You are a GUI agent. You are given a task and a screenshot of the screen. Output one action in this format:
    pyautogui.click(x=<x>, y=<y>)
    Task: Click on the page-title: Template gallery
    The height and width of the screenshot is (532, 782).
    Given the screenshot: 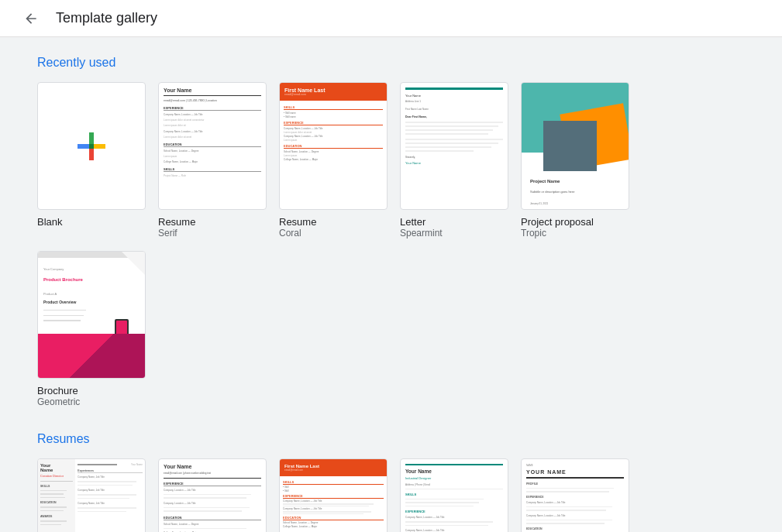 What is the action you would take?
    pyautogui.click(x=107, y=19)
    